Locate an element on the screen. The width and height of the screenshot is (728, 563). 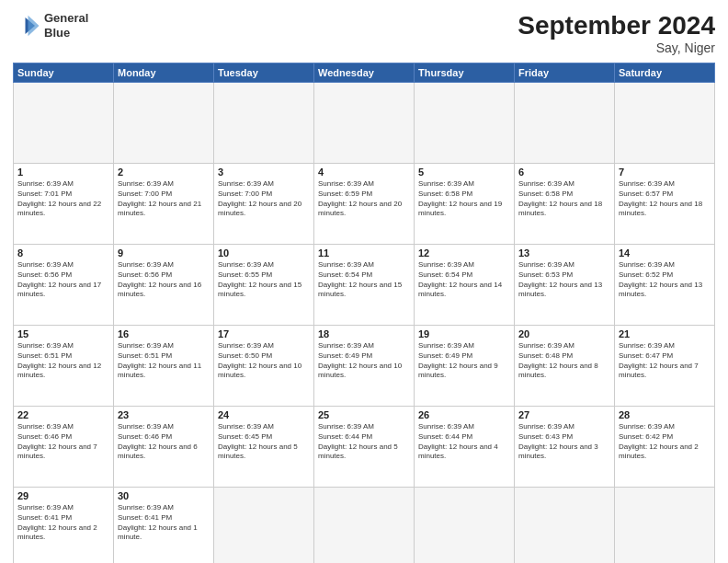
header: General Blue September 2024 Say, Niger is located at coordinates (364, 33).